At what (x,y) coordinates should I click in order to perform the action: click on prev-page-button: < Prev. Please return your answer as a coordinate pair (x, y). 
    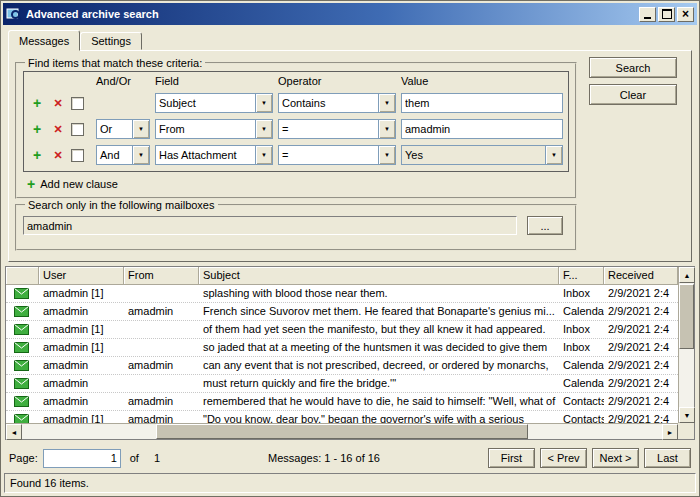
    Looking at the image, I should click on (564, 458).